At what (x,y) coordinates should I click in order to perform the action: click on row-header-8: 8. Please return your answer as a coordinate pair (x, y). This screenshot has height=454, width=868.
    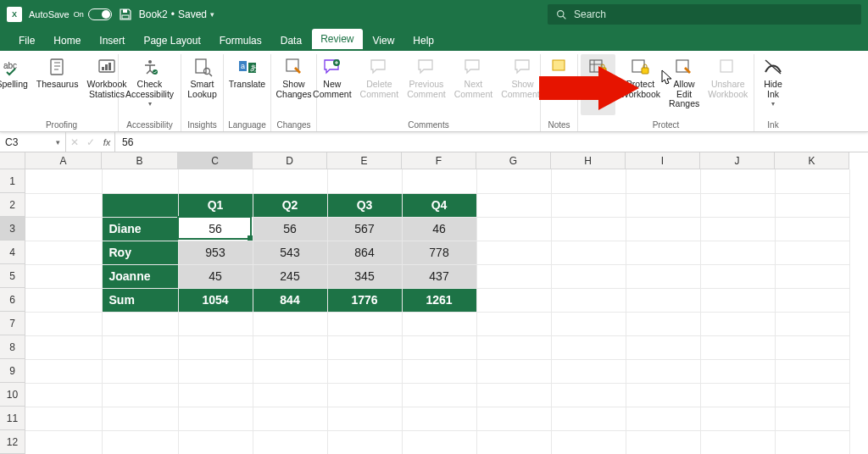
    Looking at the image, I should click on (13, 347).